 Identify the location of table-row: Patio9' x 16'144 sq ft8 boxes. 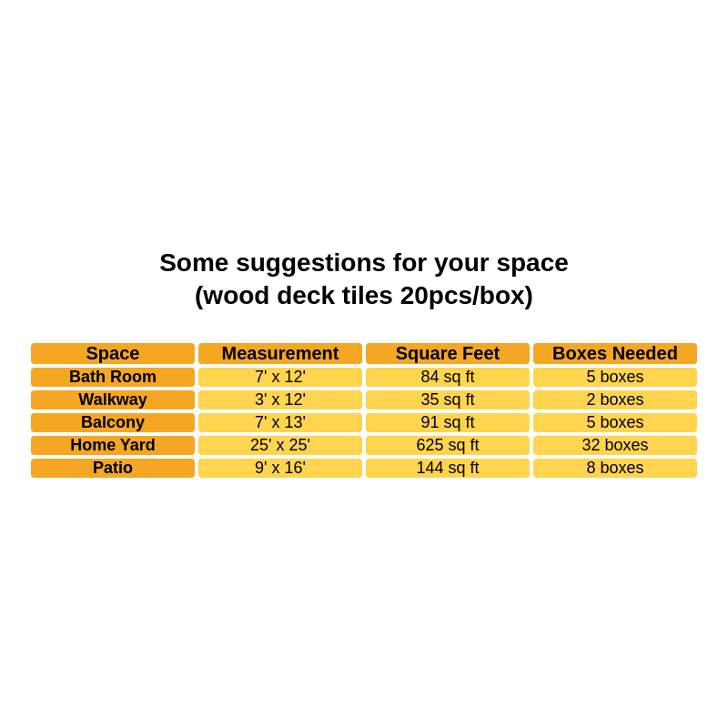
(364, 468).